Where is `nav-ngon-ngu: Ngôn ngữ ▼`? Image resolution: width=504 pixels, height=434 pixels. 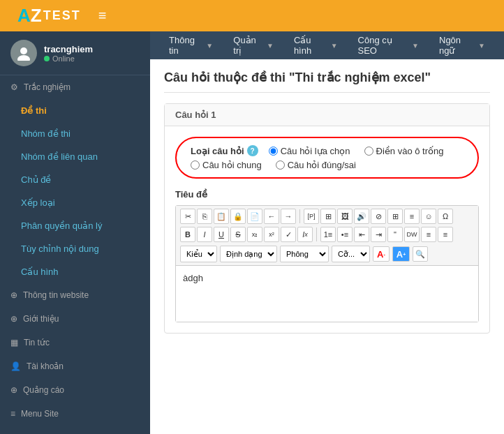 nav-ngon-ngu: Ngôn ngữ ▼ is located at coordinates (462, 46).